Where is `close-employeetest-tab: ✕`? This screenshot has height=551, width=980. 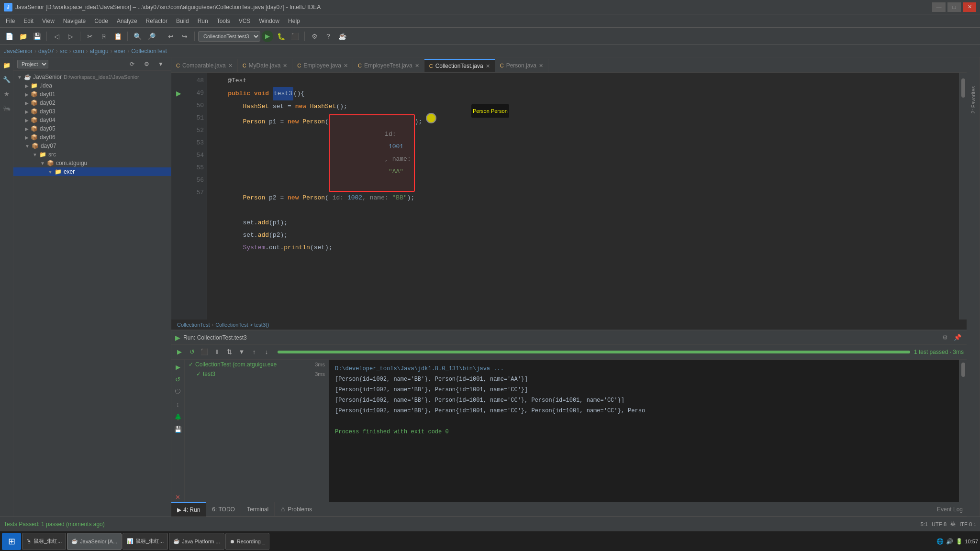 close-employeetest-tab: ✕ is located at coordinates (417, 66).